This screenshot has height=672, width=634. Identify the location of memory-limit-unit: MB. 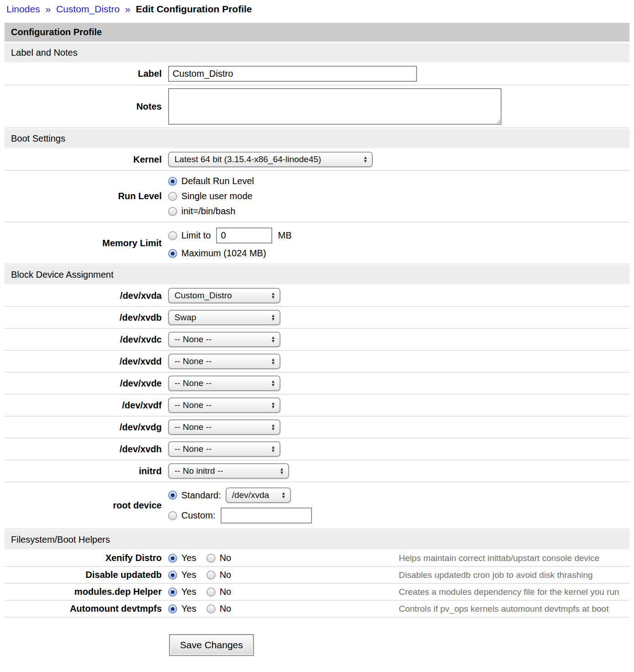
(285, 236).